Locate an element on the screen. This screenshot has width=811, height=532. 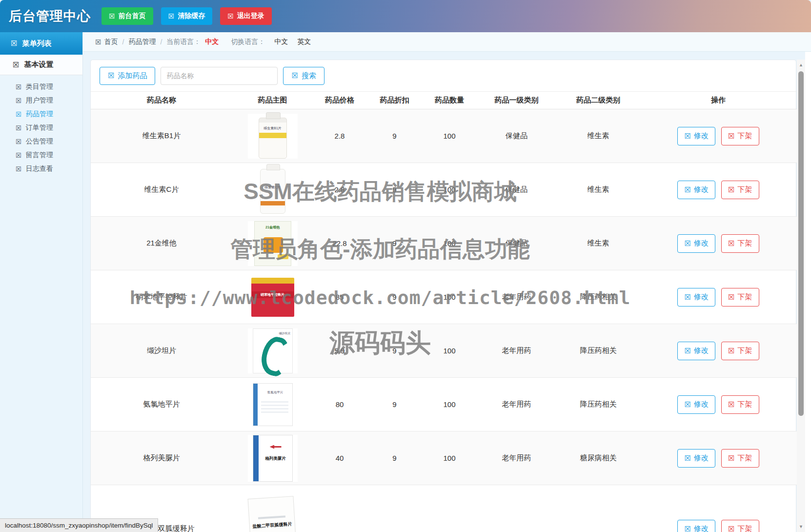
language-option-zh: 中文 is located at coordinates (281, 42).